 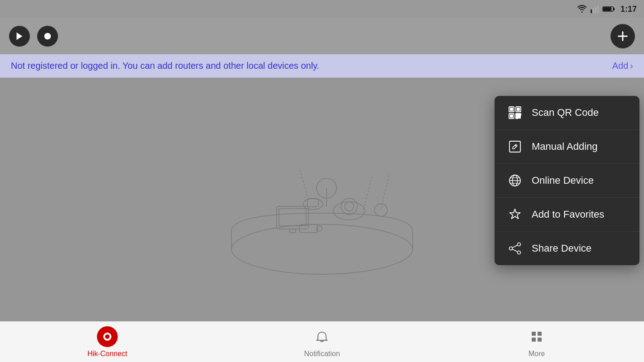 I want to click on notification-icon, so click(x=322, y=337).